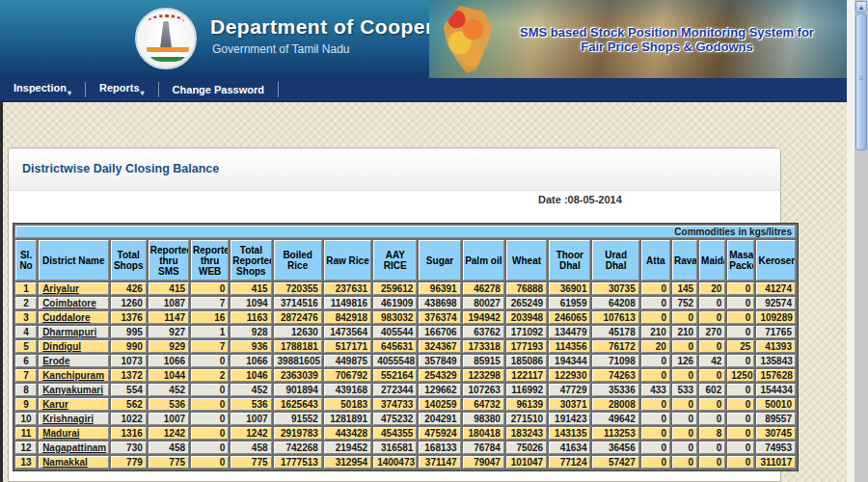 Image resolution: width=868 pixels, height=482 pixels. I want to click on district-link: Coimbatore, so click(69, 303).